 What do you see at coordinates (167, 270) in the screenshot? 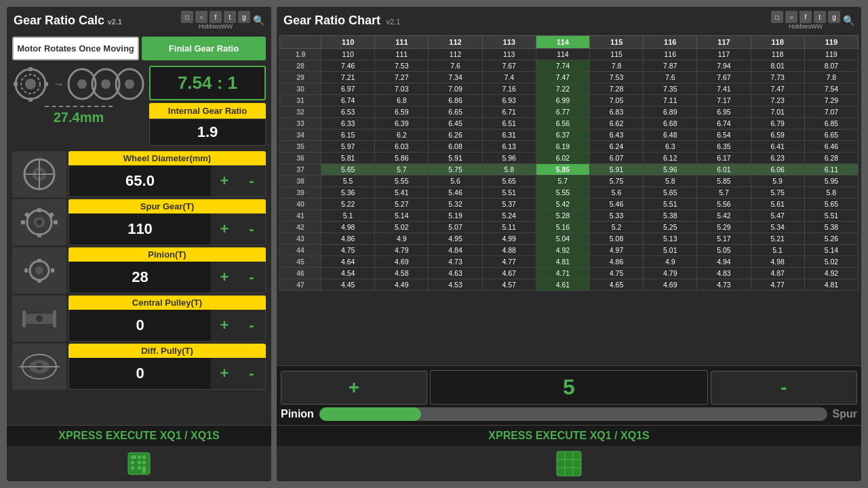
I see `input-content-2: Pinion(T) 28 + -` at bounding box center [167, 270].